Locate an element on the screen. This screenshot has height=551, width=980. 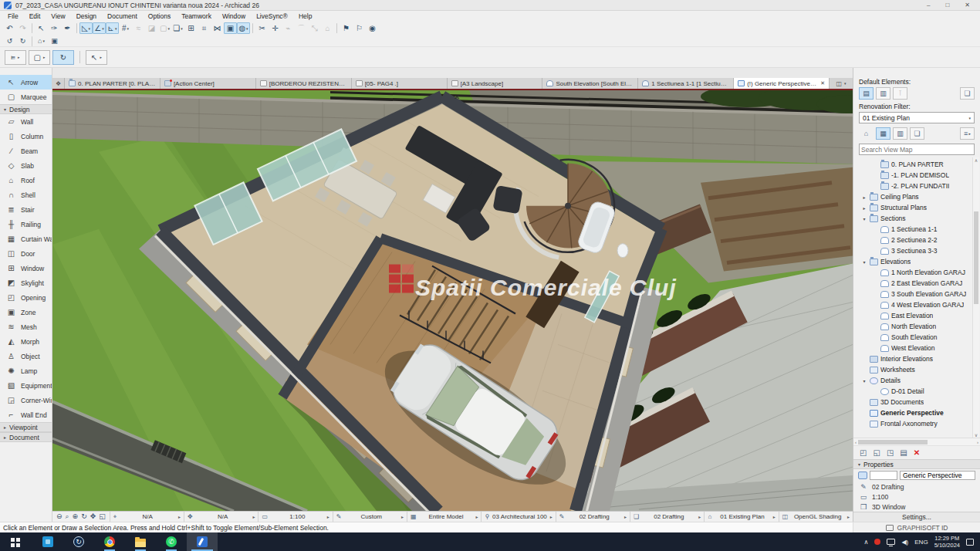
orbit-mode-button: ↻ is located at coordinates (63, 57).